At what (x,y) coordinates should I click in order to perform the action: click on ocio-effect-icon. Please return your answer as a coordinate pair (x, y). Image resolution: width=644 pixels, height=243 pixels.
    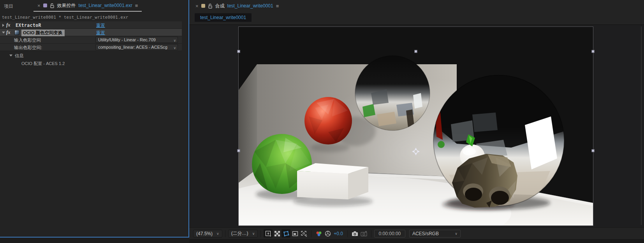
    Looking at the image, I should click on (17, 33).